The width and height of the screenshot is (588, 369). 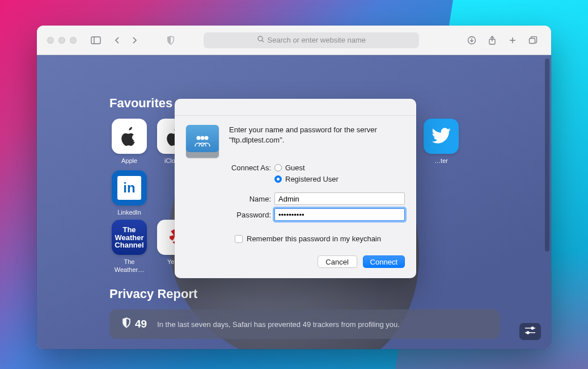 I want to click on name-input, so click(x=340, y=199).